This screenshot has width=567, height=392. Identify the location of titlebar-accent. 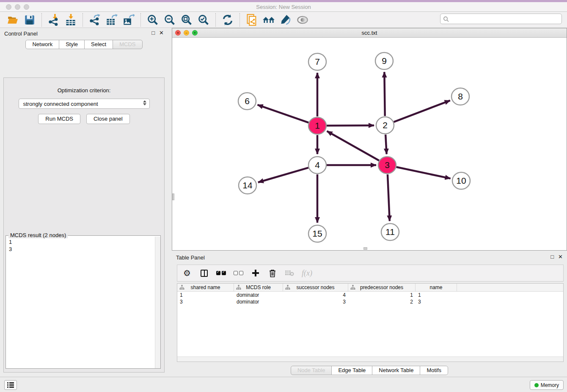
(284, 1).